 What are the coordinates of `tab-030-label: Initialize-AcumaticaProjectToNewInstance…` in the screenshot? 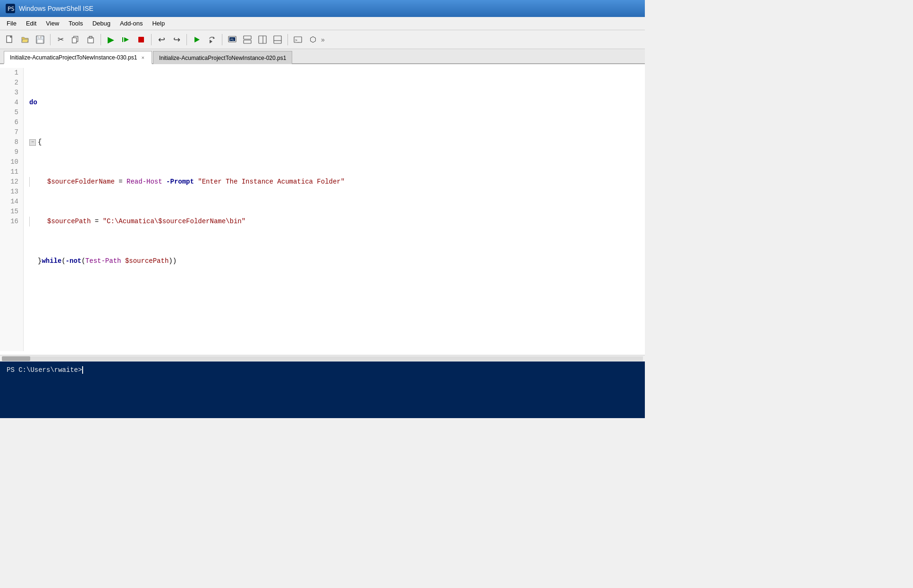 It's located at (74, 58).